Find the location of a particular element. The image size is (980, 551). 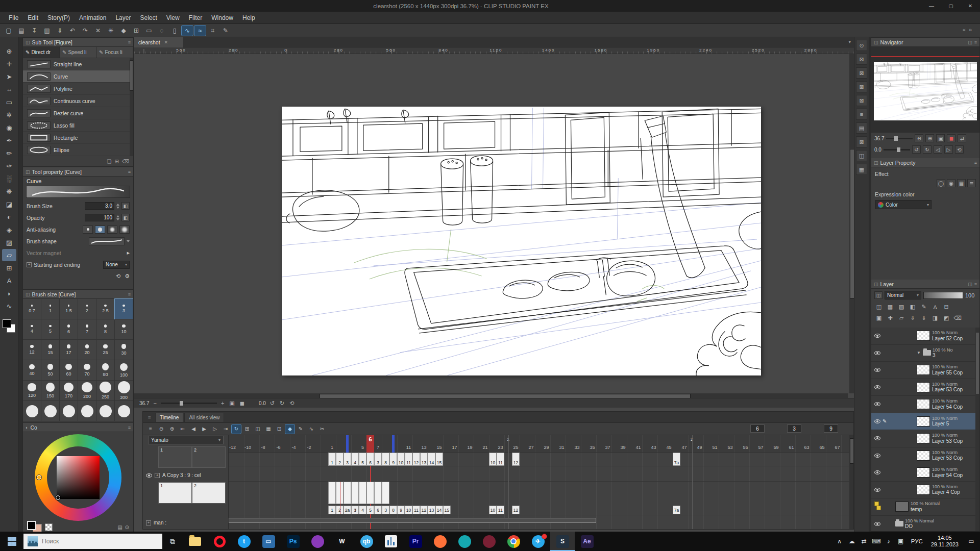

duplicate-subtool-icon: ⊞ is located at coordinates (116, 161).